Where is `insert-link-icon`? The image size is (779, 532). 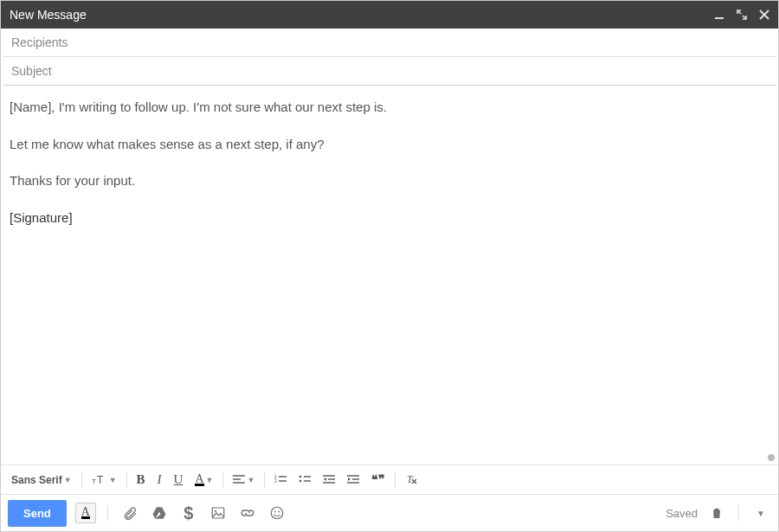 insert-link-icon is located at coordinates (248, 513).